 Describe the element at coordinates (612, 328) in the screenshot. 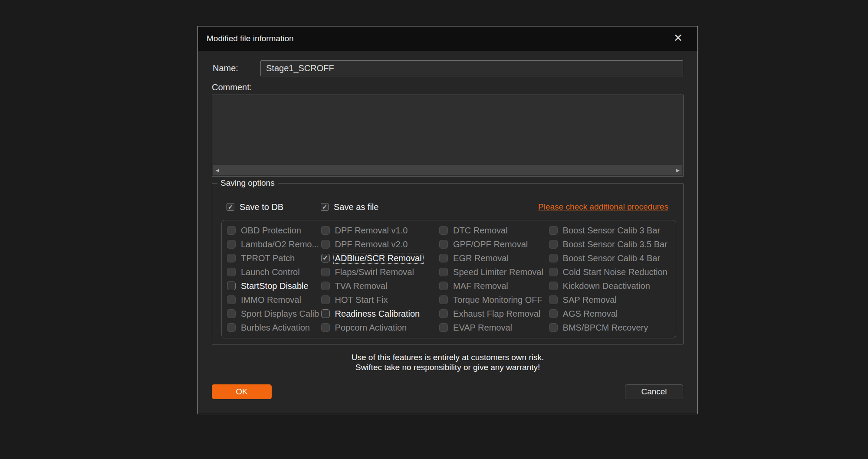

I see `feature-option: ✓BMS/BPCM Recovery` at that location.